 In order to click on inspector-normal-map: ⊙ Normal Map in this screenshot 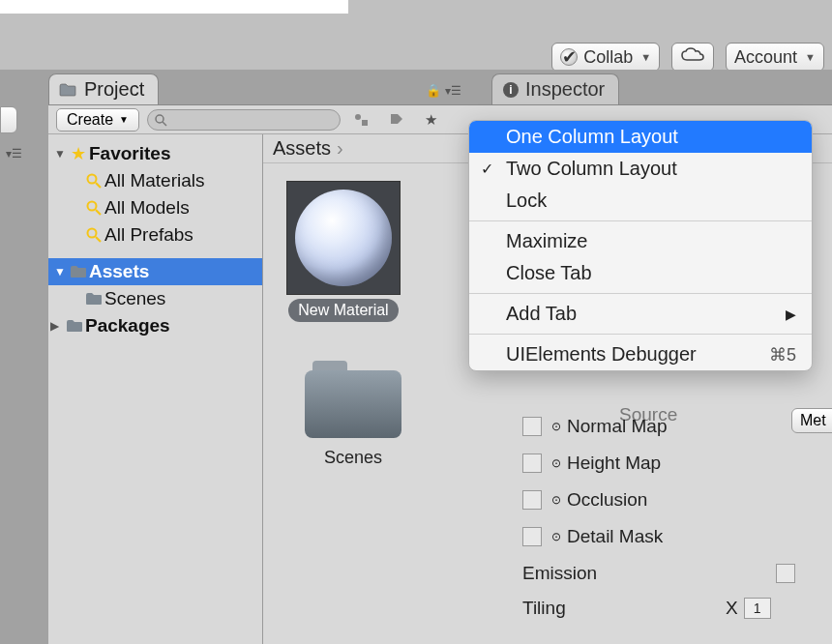, I will do `click(677, 426)`.